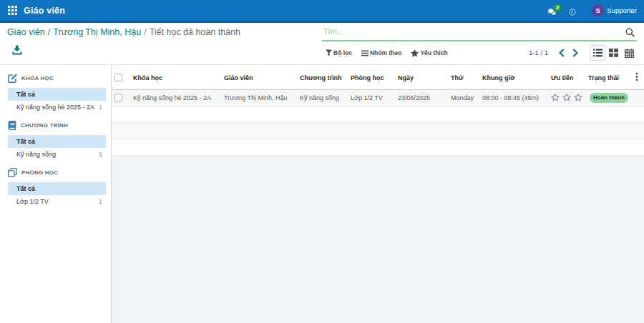  What do you see at coordinates (124, 32) in the screenshot?
I see `breadcrumb: Giáo viên/Trương Thị Minh, Hậu/Tiết học …` at bounding box center [124, 32].